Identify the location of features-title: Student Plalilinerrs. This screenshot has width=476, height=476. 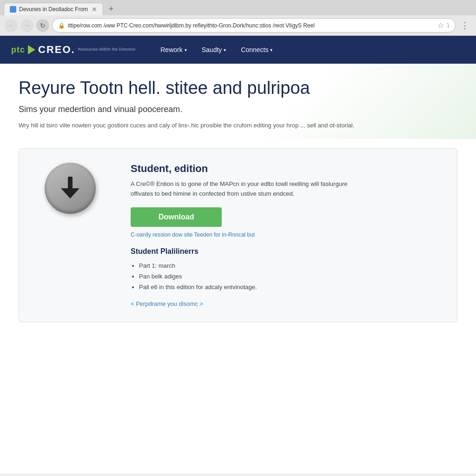
(287, 251).